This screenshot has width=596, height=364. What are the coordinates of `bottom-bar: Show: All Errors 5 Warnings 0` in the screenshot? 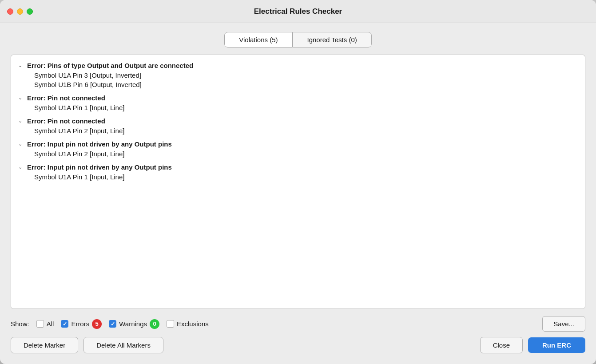 It's located at (298, 336).